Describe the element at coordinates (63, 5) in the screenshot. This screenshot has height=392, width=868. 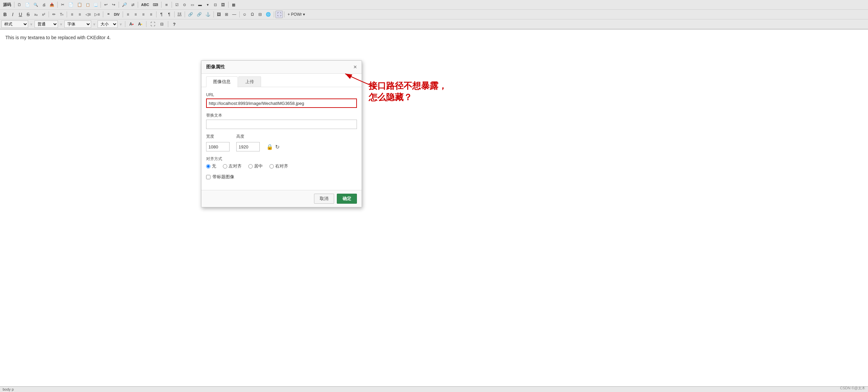
I see `cut-btn: ✂` at that location.